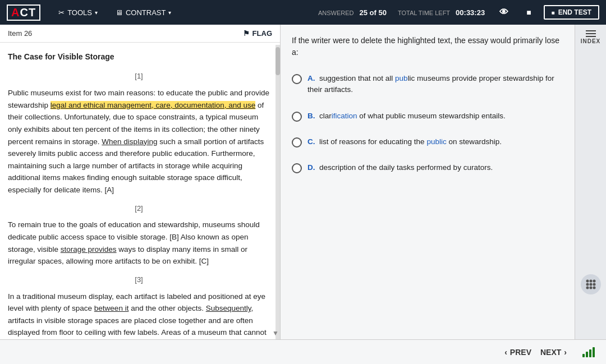 The image size is (606, 364). I want to click on option-c-label: C. list of reasons for educating the pub…, so click(405, 142).